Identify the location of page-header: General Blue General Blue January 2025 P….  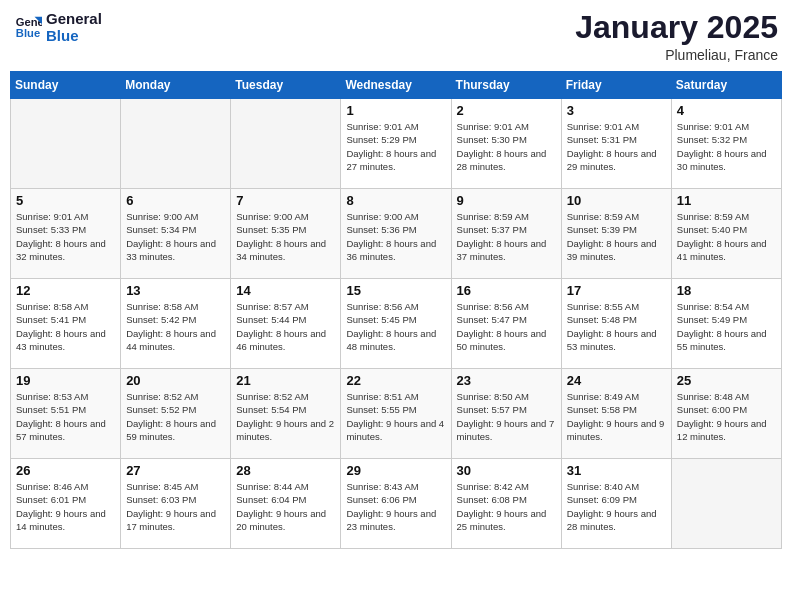
(396, 36).